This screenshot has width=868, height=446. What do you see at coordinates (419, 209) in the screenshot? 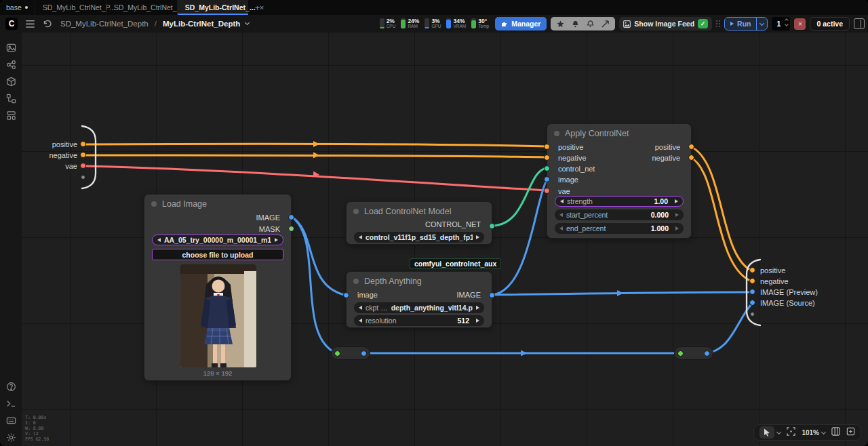
I see `node-load-controlnet-header: Load ControlNet Model` at bounding box center [419, 209].